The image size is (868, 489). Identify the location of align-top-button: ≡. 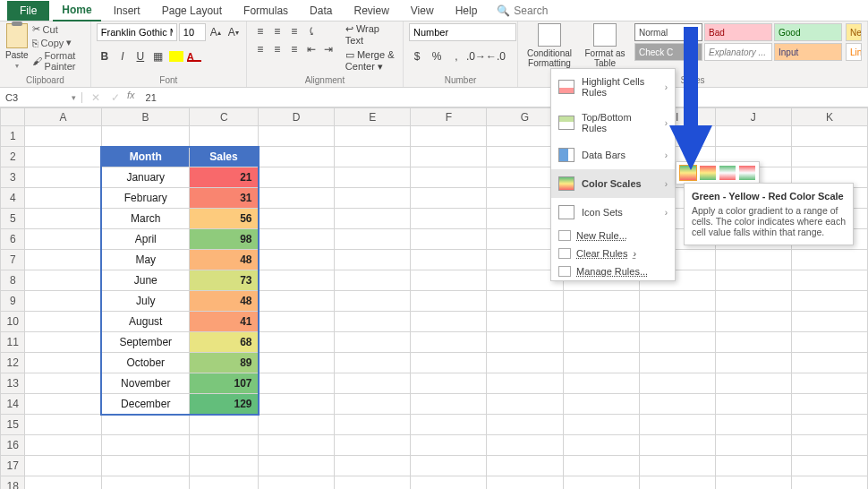
(260, 31).